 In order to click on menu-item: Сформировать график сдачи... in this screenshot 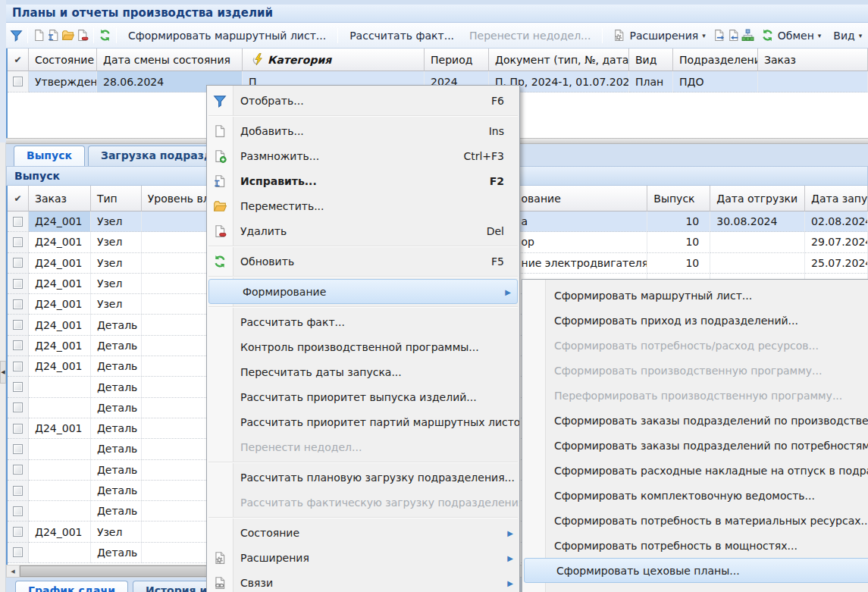, I will do `click(695, 587)`.